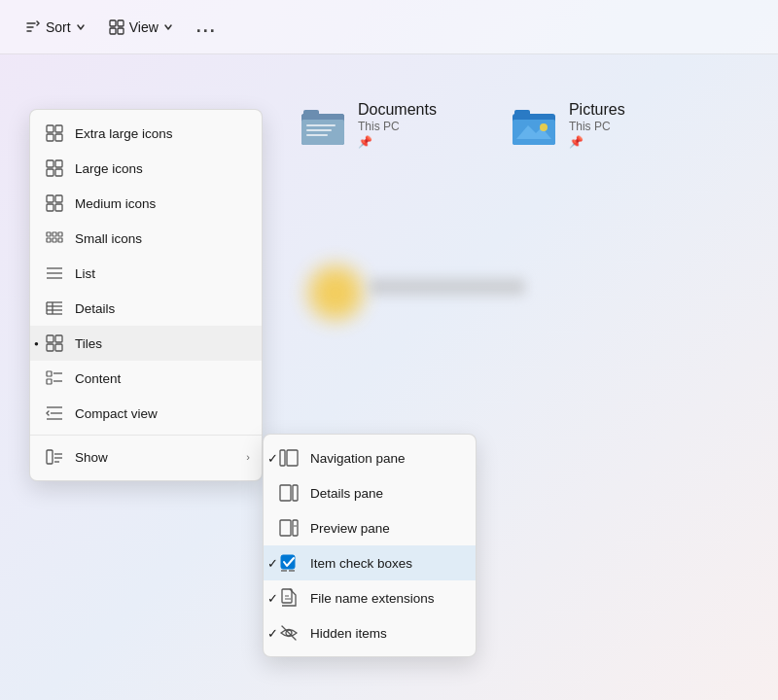  Describe the element at coordinates (397, 142) in the screenshot. I see `documents-pin-icon: 📌` at that location.